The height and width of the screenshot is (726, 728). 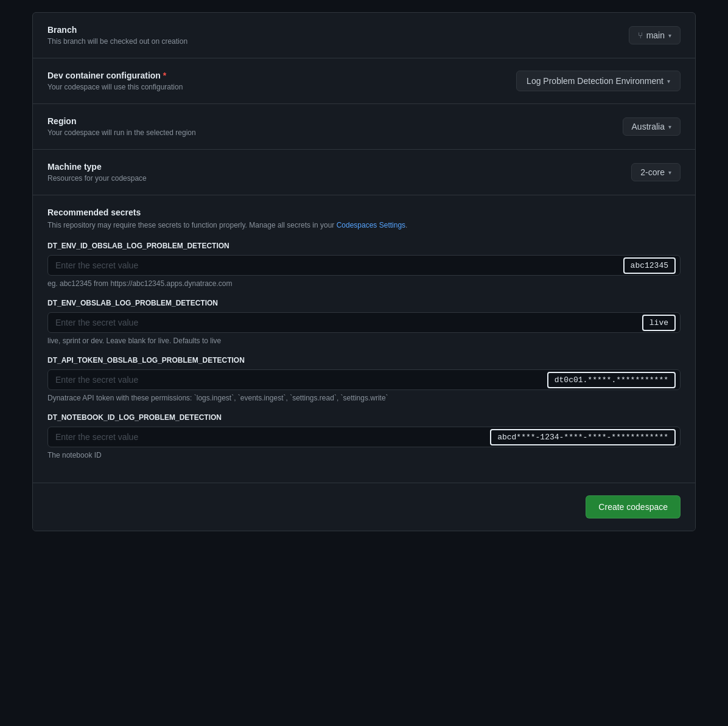 I want to click on dev-container-subtitle: Your codespace will use this configurati…, so click(x=282, y=87).